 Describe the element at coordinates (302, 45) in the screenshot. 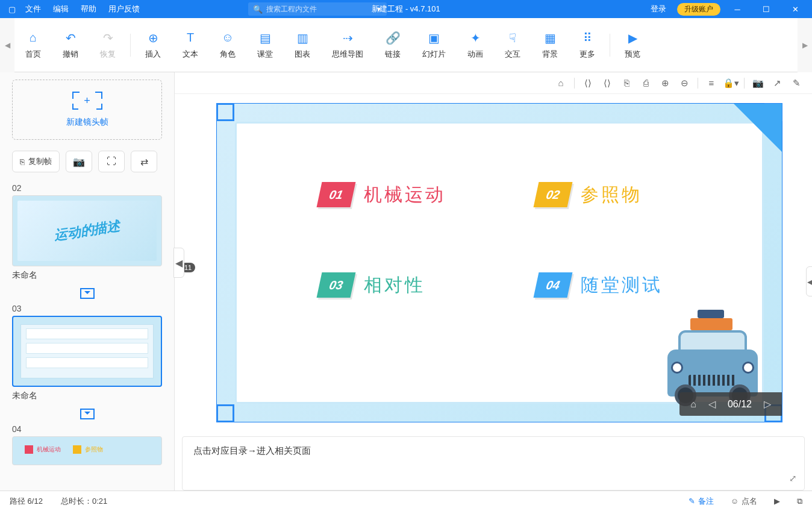

I see `tool-chart: ▥图表` at that location.